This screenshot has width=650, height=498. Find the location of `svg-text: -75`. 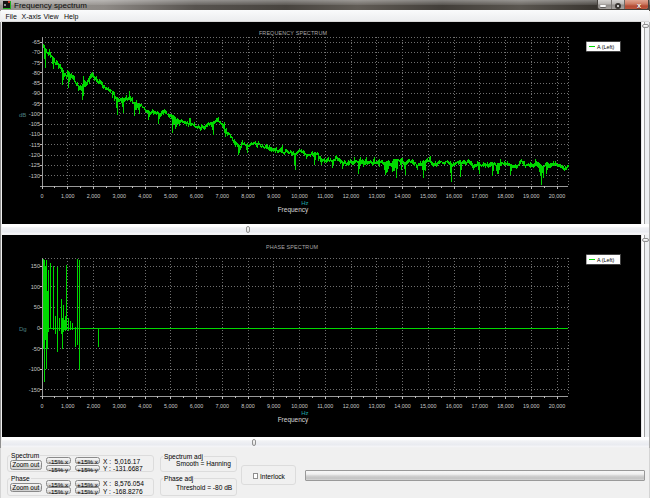

svg-text: -75 is located at coordinates (36, 63).